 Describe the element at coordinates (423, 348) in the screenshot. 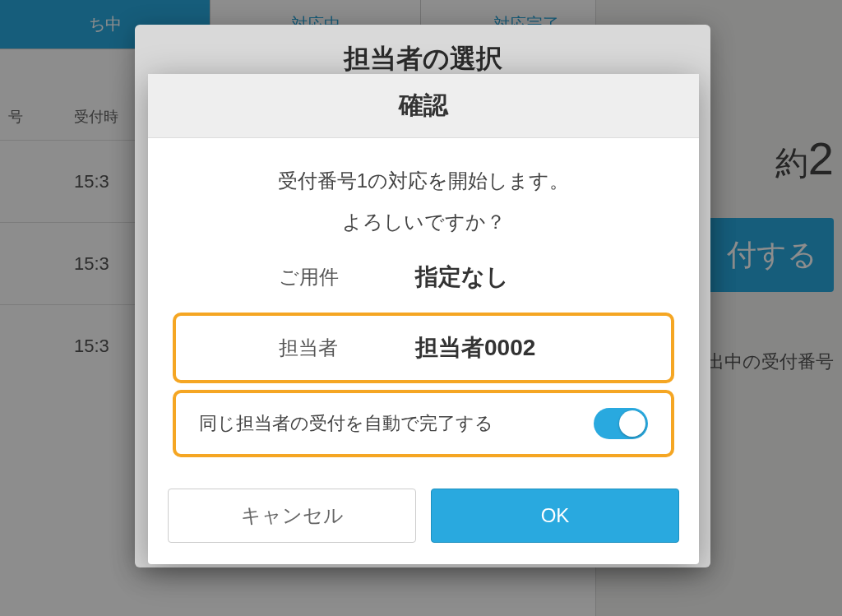

I see `assignee-highlight: 担当者 担当者0002` at that location.